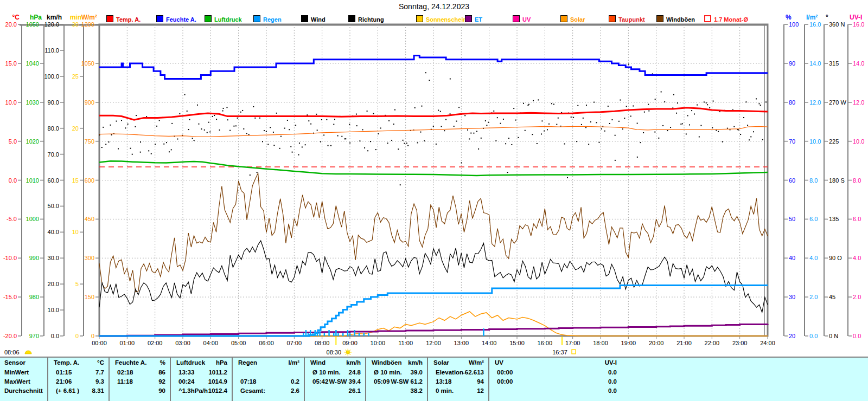 This screenshot has width=868, height=401. Describe the element at coordinates (90, 258) in the screenshot. I see `axis-tick-label: 300` at that location.